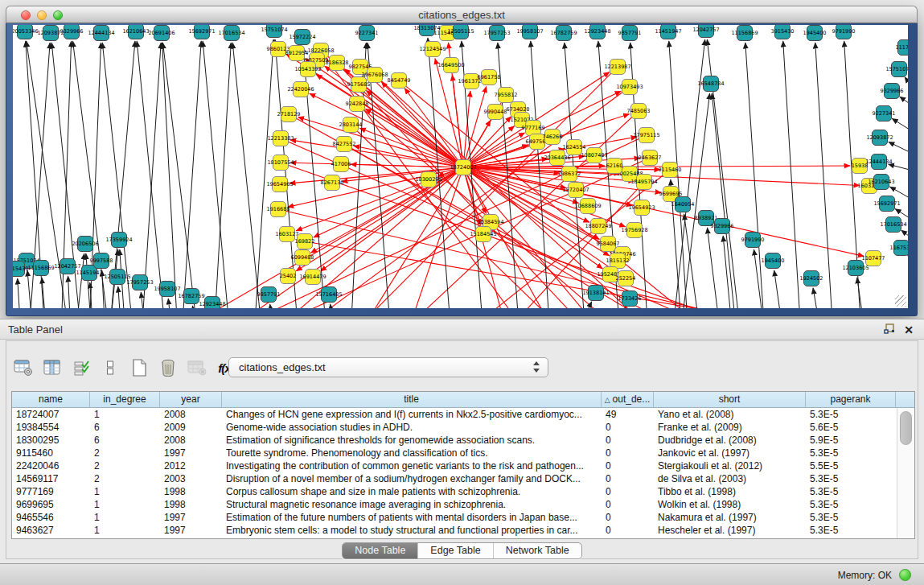  Describe the element at coordinates (23, 368) in the screenshot. I see `table-options-button` at that location.